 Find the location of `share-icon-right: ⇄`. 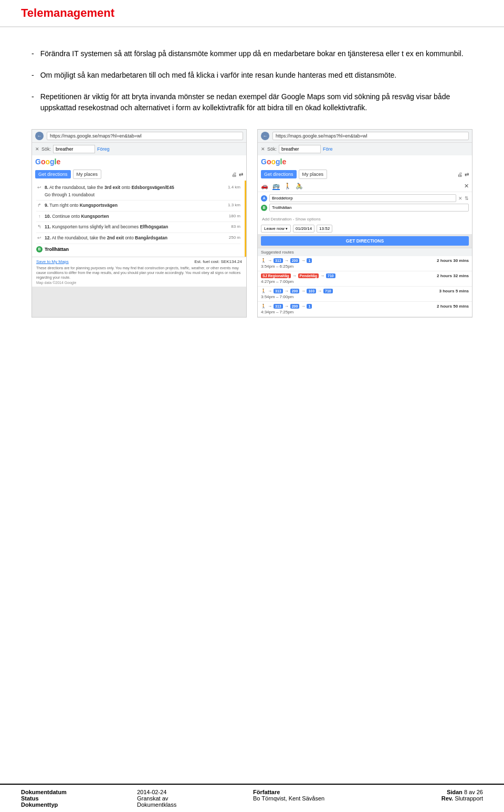

share-icon-right: ⇄ is located at coordinates (467, 174).